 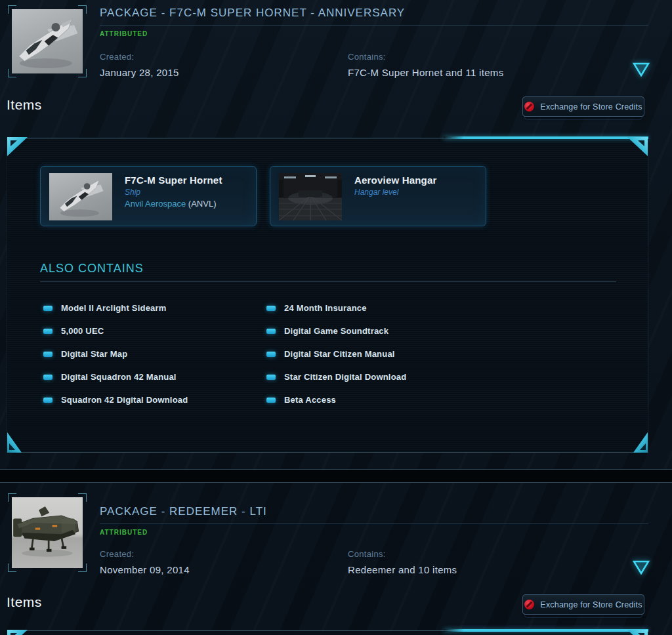 I want to click on also-contains-list-left: Model II Arclight Sidearm 5,000 UEC Digi…, so click(x=116, y=354).